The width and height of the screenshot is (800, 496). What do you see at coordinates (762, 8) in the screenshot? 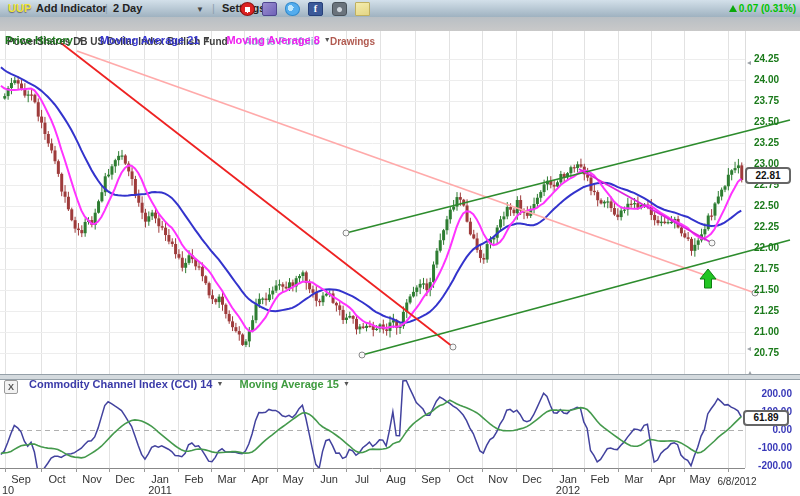
I see `price-change-badge: 0.07 (0.31%)` at bounding box center [762, 8].